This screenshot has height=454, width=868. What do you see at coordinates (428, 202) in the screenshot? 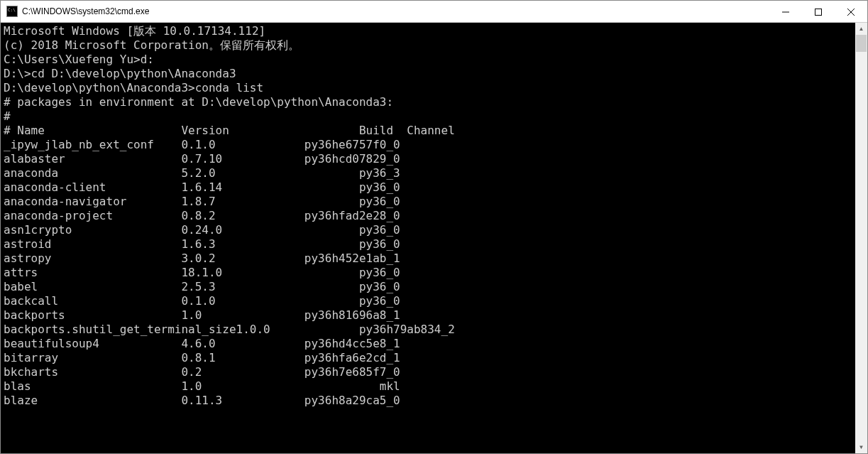
I see `terminal-line: anaconda-navigator 1.8.7 py36_0` at bounding box center [428, 202].